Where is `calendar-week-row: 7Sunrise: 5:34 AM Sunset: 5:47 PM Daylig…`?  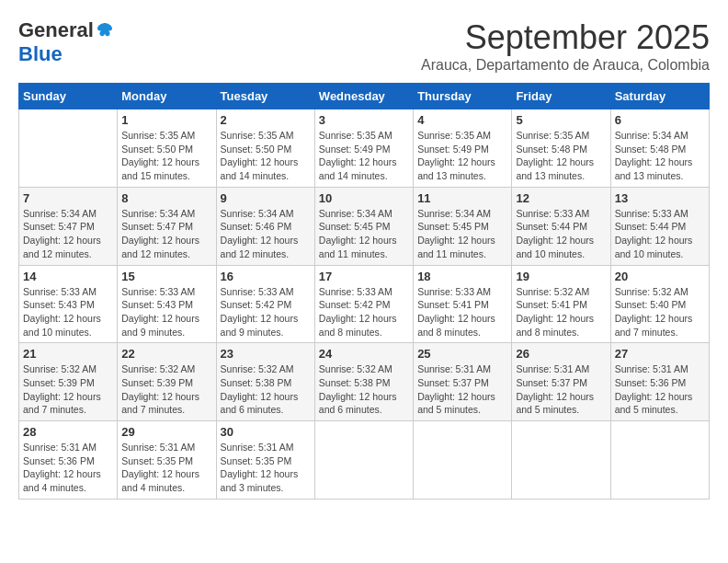 calendar-week-row: 7Sunrise: 5:34 AM Sunset: 5:47 PM Daylig… is located at coordinates (364, 226).